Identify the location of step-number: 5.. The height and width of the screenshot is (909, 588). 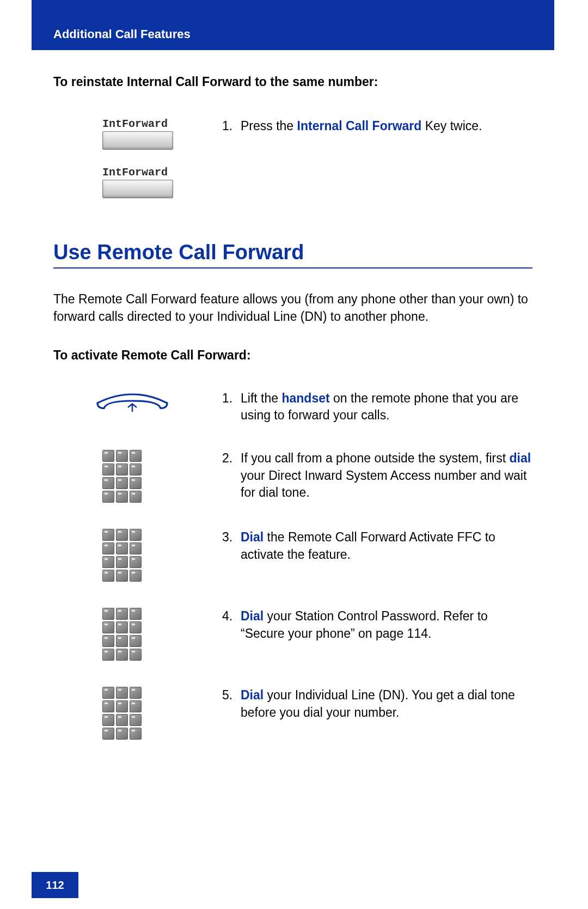
(231, 695).